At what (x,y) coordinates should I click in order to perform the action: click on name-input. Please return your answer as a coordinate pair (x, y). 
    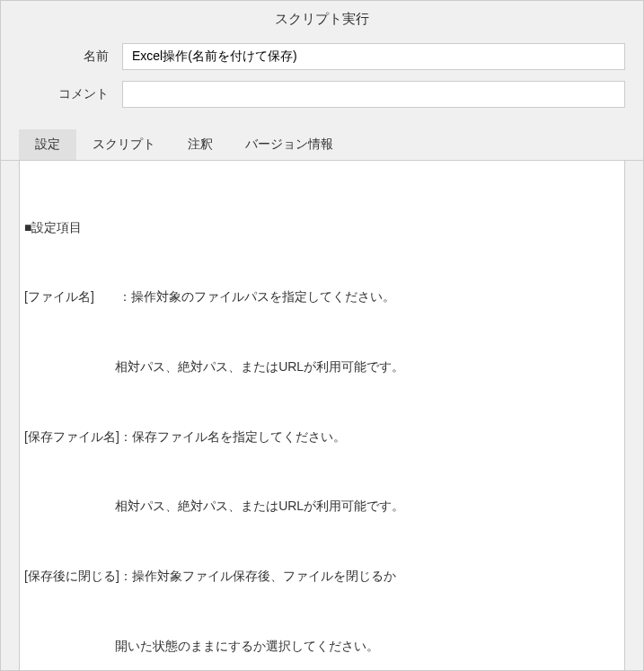
    Looking at the image, I should click on (374, 57).